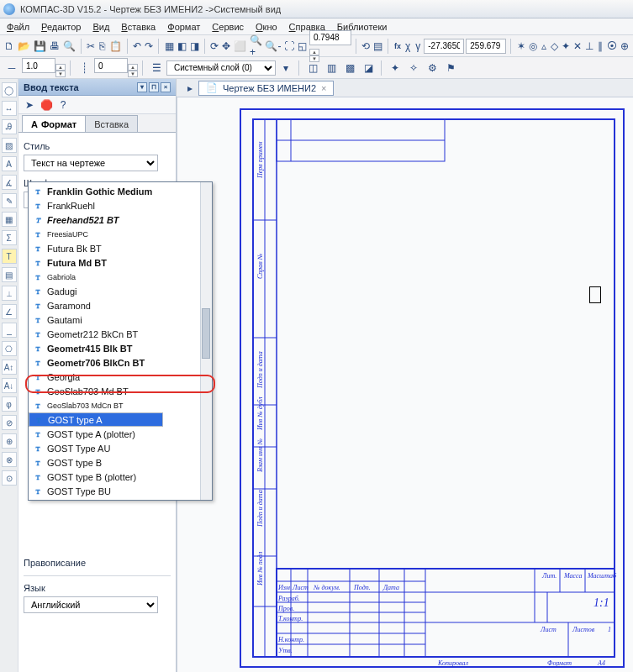  Describe the element at coordinates (69, 46) in the screenshot. I see `tb-preview-icon: 🔍` at that location.